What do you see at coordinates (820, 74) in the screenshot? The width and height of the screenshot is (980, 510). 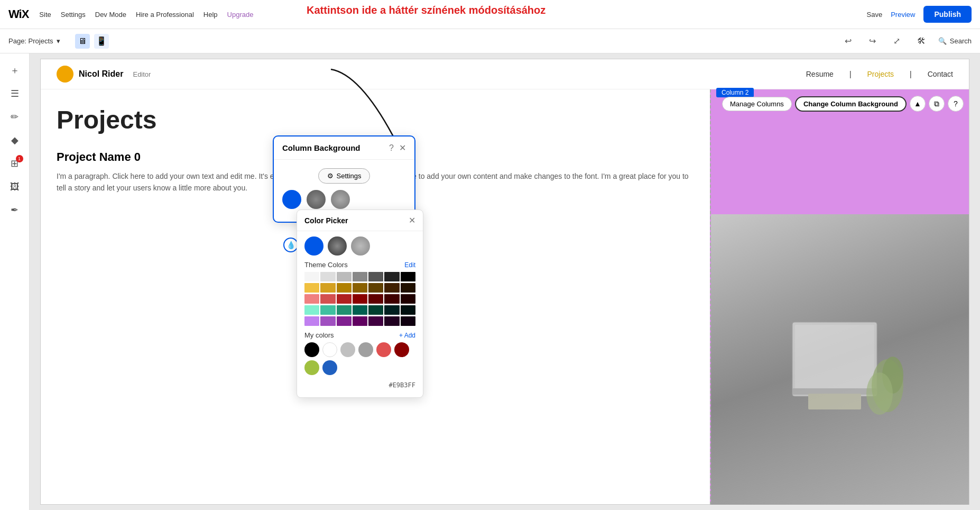 I see `nav-resume: Resume` at bounding box center [820, 74].